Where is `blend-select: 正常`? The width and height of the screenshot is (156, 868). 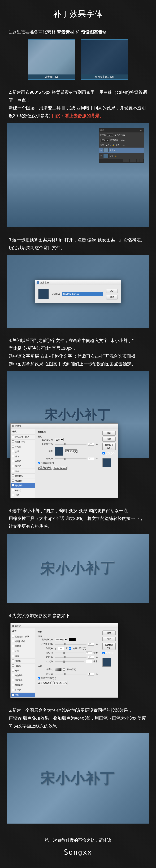 blend-select: 正常 is located at coordinates (59, 440).